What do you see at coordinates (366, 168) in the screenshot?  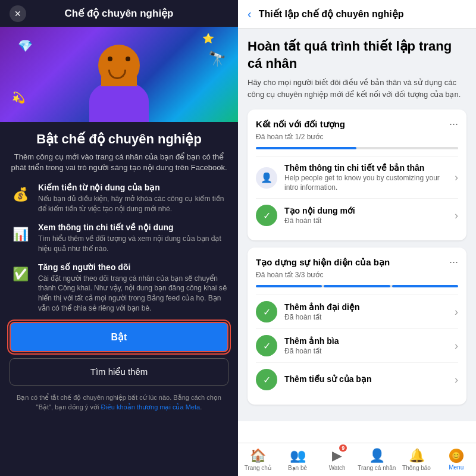 I see `add-info-title: Thêm thông tin chi tiết về bản thân` at bounding box center [366, 168].